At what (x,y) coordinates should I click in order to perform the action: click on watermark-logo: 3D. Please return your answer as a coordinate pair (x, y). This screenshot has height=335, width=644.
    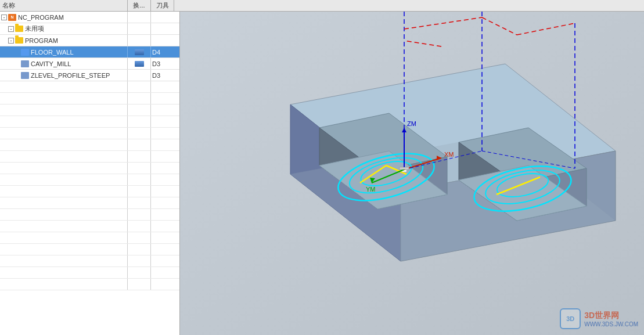
    Looking at the image, I should click on (570, 319).